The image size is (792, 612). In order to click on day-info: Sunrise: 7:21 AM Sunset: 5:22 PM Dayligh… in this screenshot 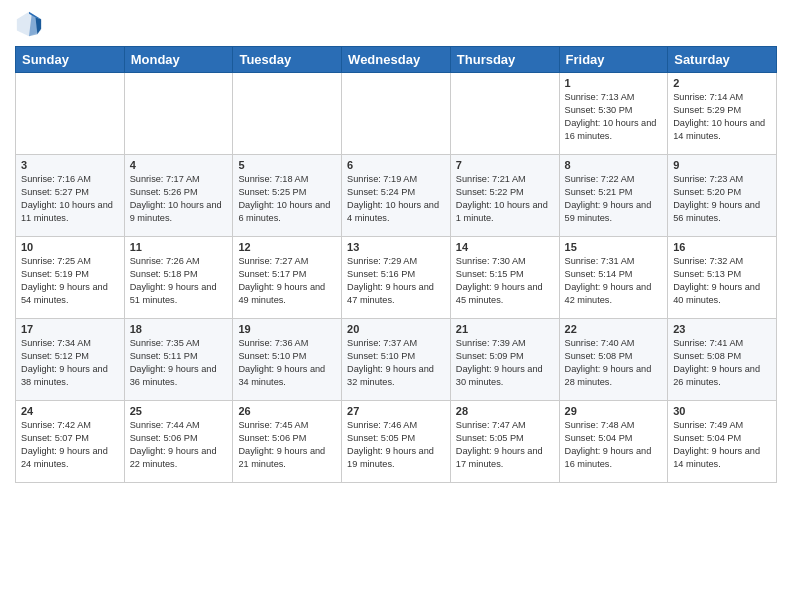, I will do `click(505, 199)`.